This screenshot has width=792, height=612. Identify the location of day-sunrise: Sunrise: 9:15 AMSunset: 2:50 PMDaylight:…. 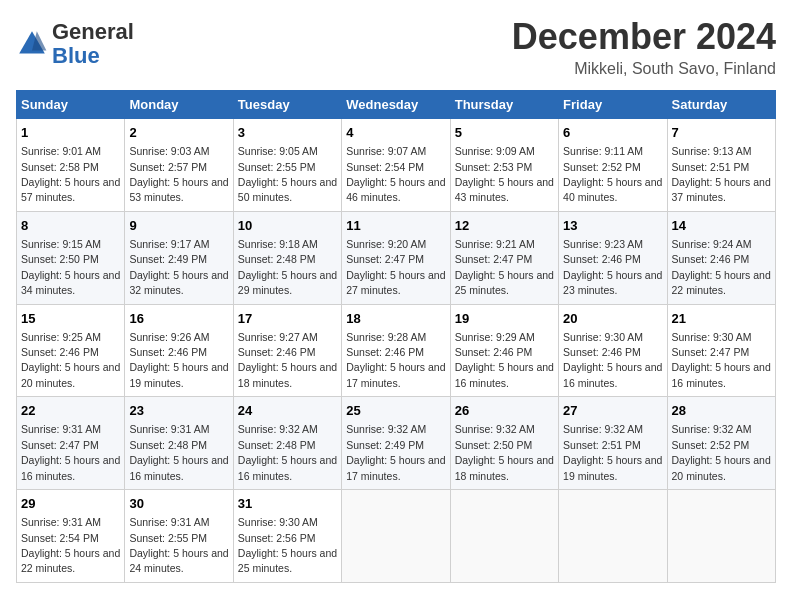
(70, 267).